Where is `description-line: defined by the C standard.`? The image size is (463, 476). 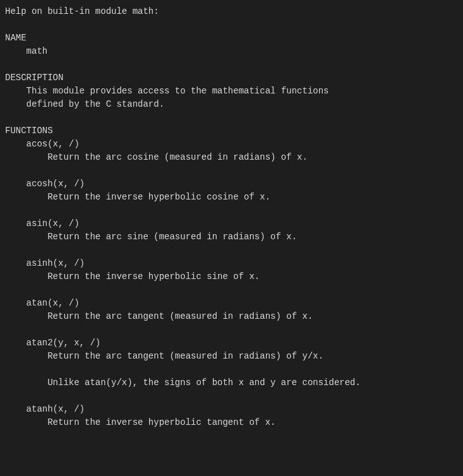
description-line: defined by the C standard. is located at coordinates (231, 105).